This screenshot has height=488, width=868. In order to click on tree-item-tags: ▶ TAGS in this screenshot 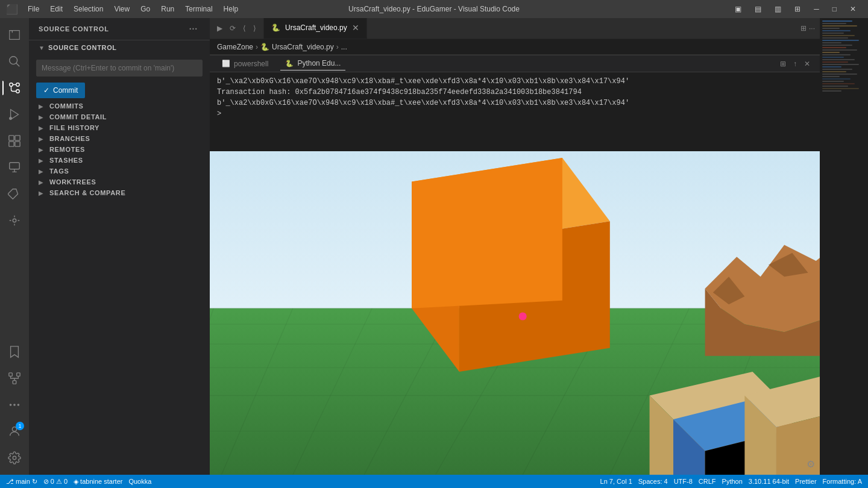, I will do `click(119, 171)`.